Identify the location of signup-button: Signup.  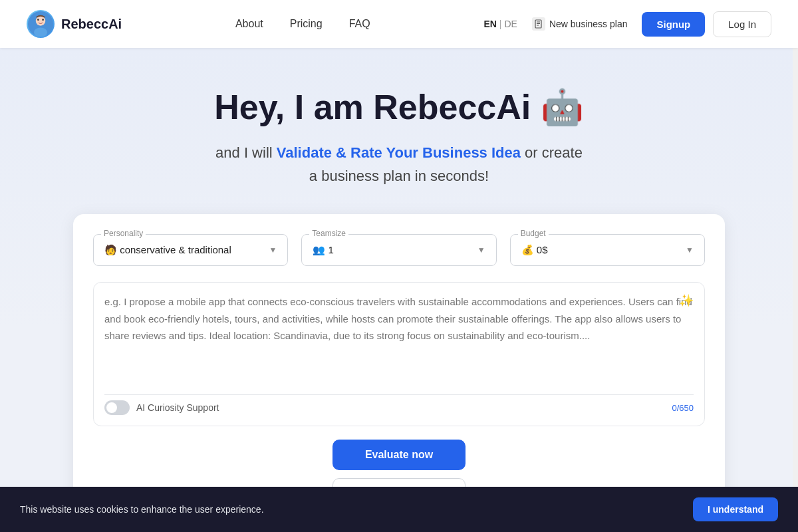
(673, 24).